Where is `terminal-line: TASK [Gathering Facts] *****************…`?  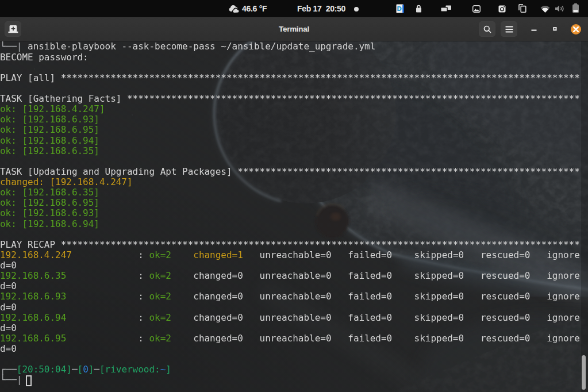 terminal-line: TASK [Gathering Facts] *****************… is located at coordinates (290, 99).